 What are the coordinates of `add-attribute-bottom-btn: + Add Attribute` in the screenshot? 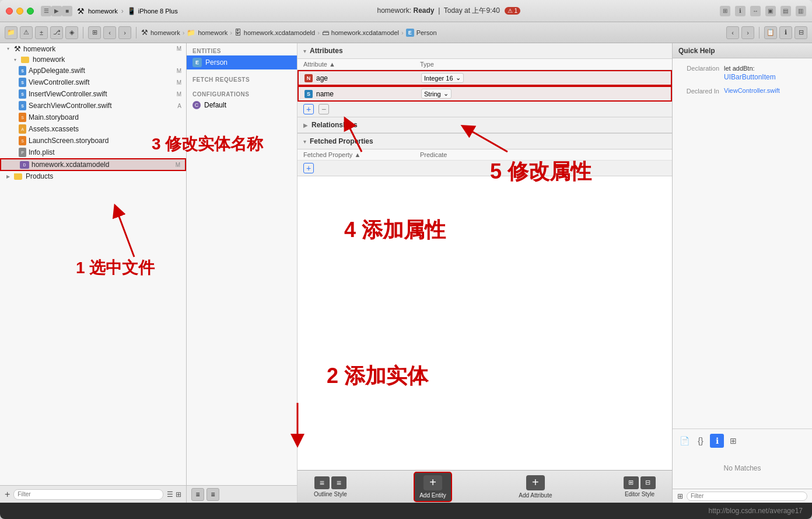 It's located at (536, 487).